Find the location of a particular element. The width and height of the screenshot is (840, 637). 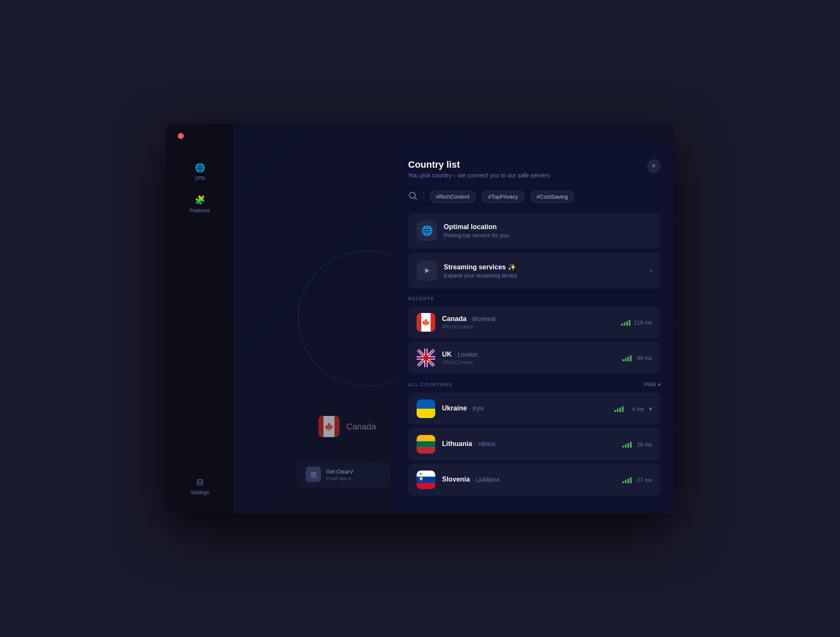

tag-richcontent: #RichContent is located at coordinates (453, 197).